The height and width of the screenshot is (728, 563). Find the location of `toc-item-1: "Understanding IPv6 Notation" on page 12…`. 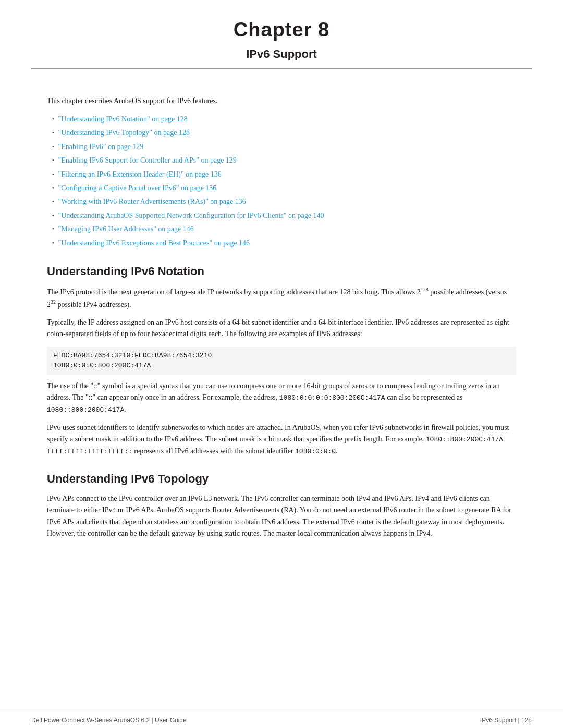

toc-item-1: "Understanding IPv6 Notation" on page 12… is located at coordinates (284, 119).